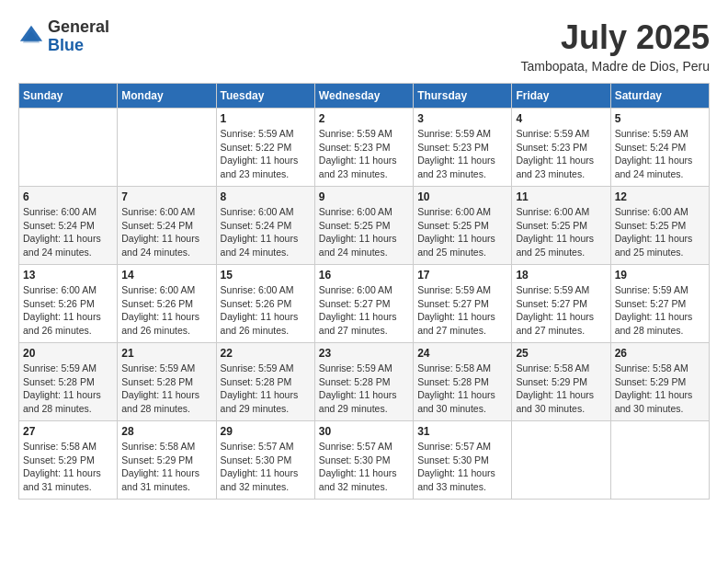 This screenshot has width=728, height=563. Describe the element at coordinates (167, 383) in the screenshot. I see `cell-week4-day1: 21Sunrise: 5:59 AM Sunset: 5:28 PM Dayli…` at that location.